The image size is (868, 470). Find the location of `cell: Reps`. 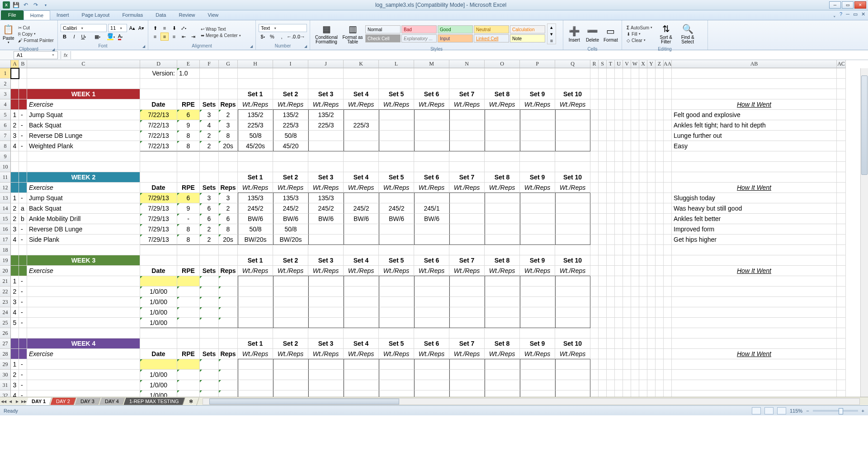

cell: Reps is located at coordinates (228, 105).